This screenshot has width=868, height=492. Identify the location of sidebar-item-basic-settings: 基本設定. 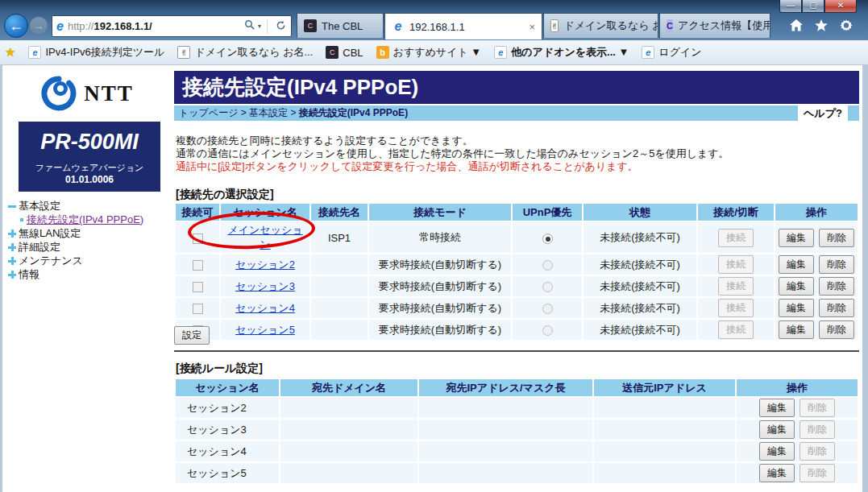
(76, 206).